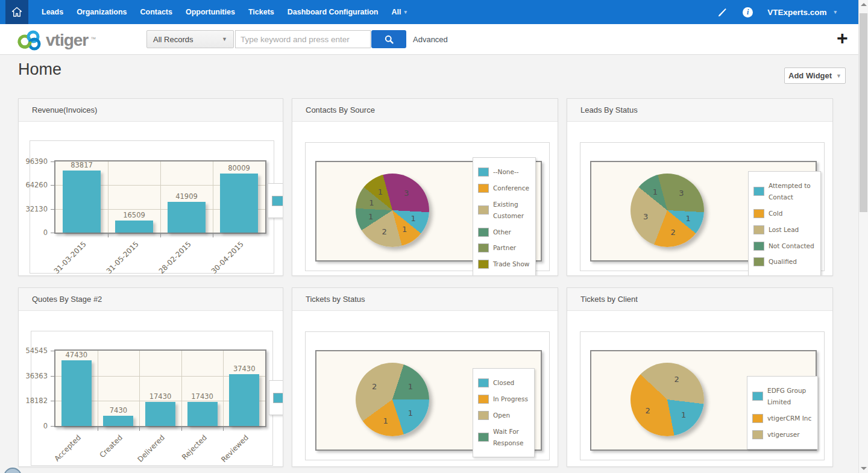 Image resolution: width=868 pixels, height=473 pixels. Describe the element at coordinates (864, 469) in the screenshot. I see `scrollbar-down-arrow` at that location.